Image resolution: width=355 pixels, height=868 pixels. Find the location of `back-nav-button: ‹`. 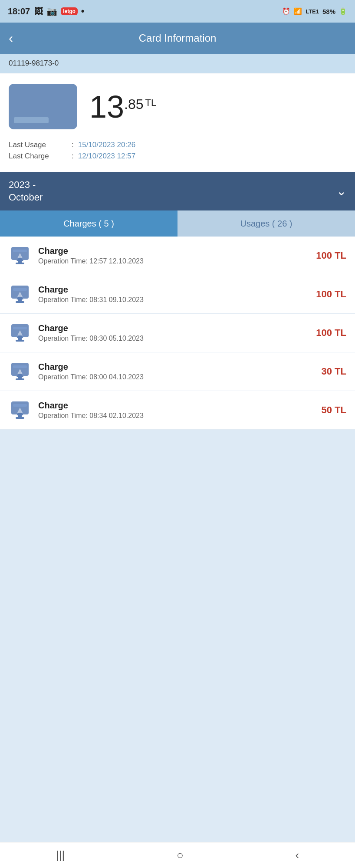

back-nav-button: ‹ is located at coordinates (297, 855).